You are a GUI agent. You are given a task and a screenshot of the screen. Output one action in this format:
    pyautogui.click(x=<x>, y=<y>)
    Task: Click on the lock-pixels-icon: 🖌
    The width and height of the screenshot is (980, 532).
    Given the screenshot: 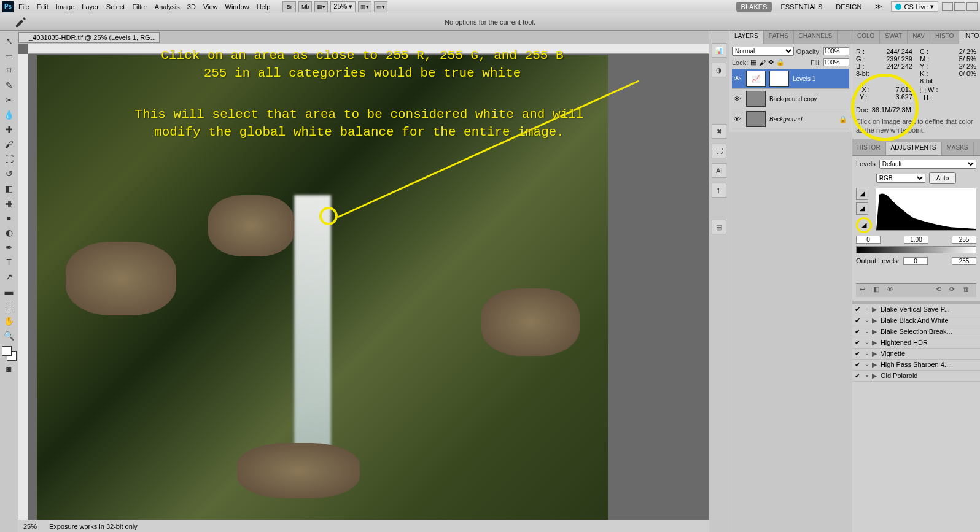 What is the action you would take?
    pyautogui.click(x=763, y=63)
    